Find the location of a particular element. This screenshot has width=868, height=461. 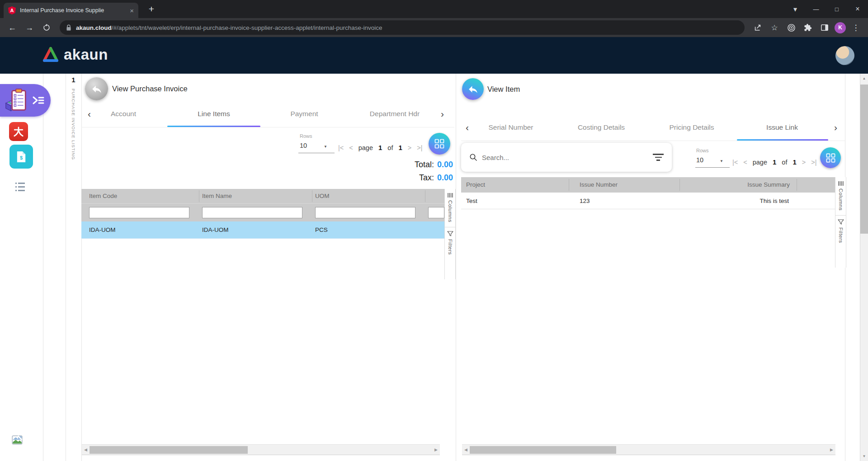

browser-tab: A Internal Purchase Invoice Supplie × is located at coordinates (71, 10).